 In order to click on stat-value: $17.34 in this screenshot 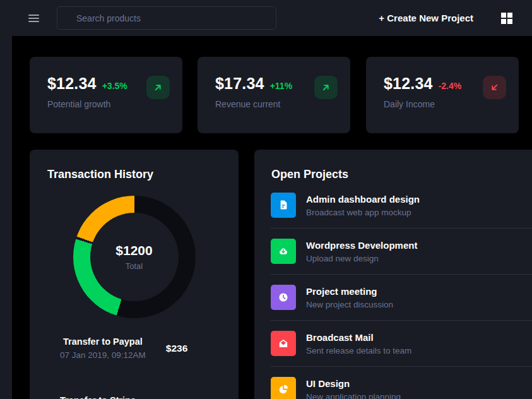, I will do `click(240, 83)`.